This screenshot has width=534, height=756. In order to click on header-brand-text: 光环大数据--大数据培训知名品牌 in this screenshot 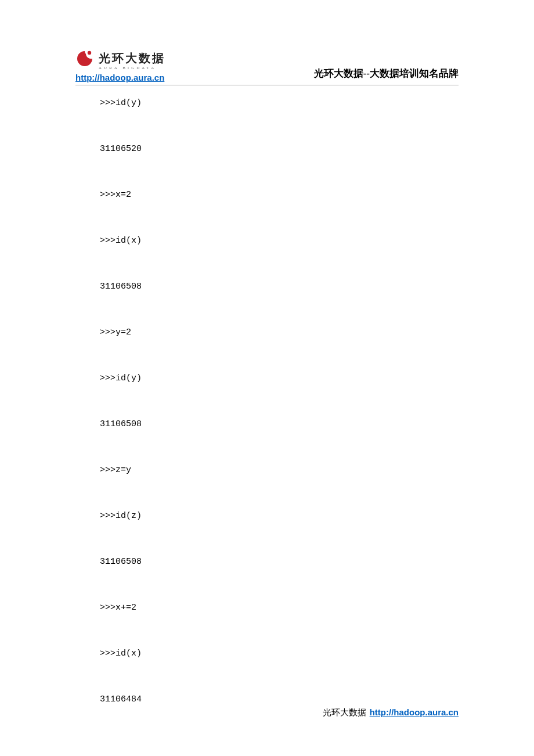, I will do `click(387, 74)`.